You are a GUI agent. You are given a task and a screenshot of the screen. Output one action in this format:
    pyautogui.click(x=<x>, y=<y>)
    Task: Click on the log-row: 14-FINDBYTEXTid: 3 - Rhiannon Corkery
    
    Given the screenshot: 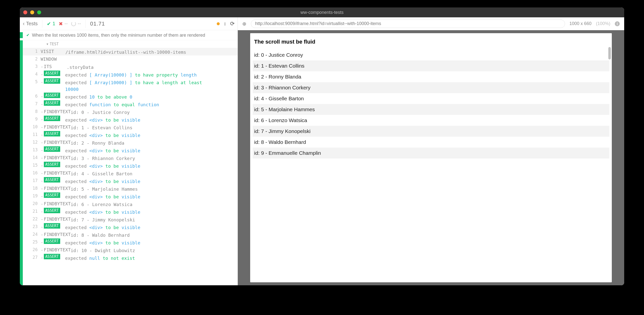 What is the action you would take?
    pyautogui.click(x=128, y=158)
    